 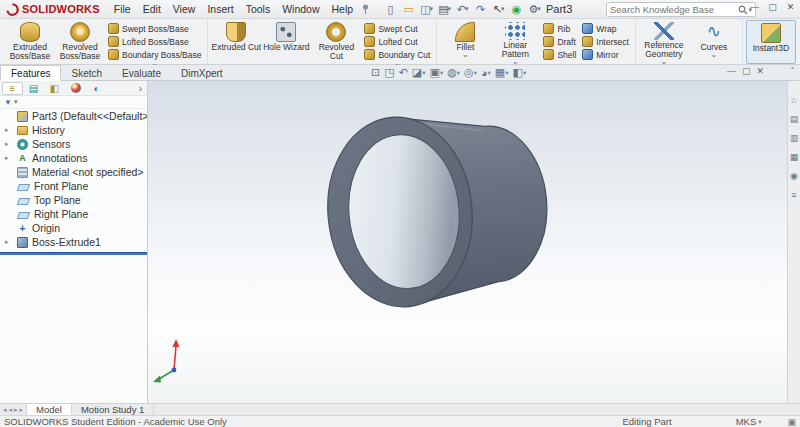 What do you see at coordinates (54, 88) in the screenshot?
I see `configurationmanager-tab: ◧` at bounding box center [54, 88].